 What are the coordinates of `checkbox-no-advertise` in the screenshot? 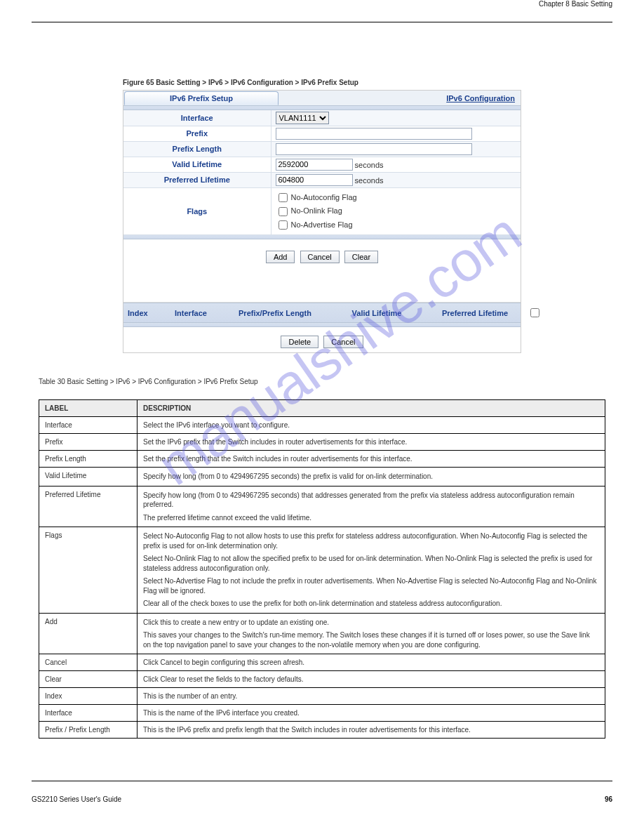 It's located at (283, 225).